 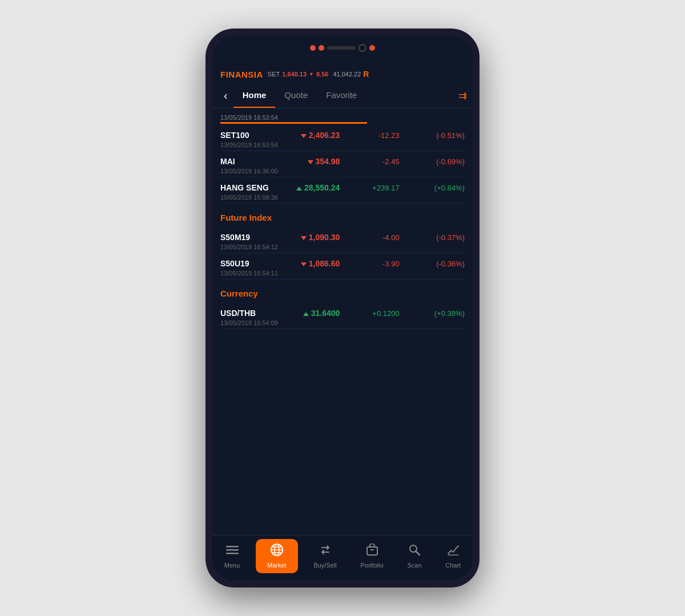 I want to click on app-logo: FINANSIA, so click(x=242, y=74).